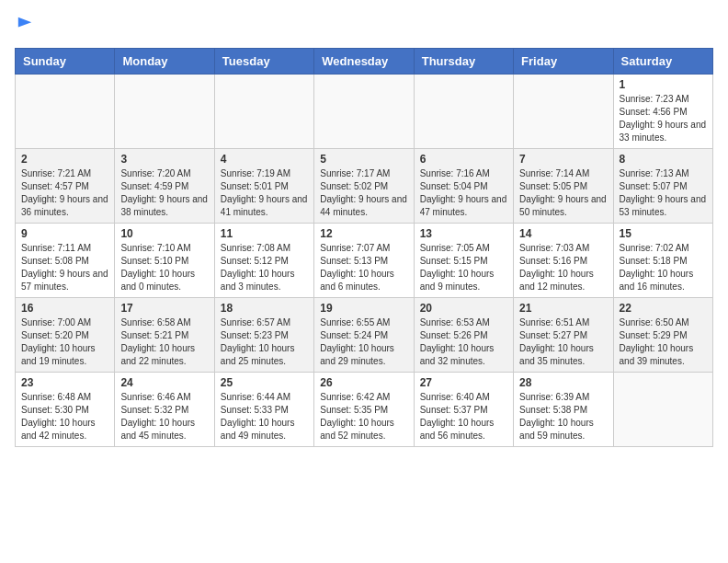 This screenshot has height=563, width=728. Describe the element at coordinates (264, 261) in the screenshot. I see `calendar-cell: 11Sunrise: 7:08 AM Sunset: 5:12 PM Dayli…` at that location.